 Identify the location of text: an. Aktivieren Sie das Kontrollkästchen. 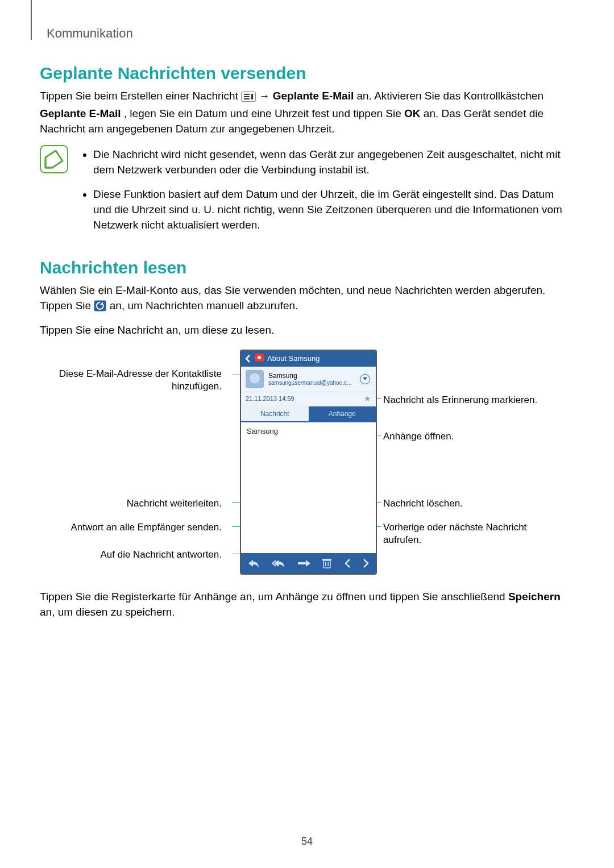
(450, 95).